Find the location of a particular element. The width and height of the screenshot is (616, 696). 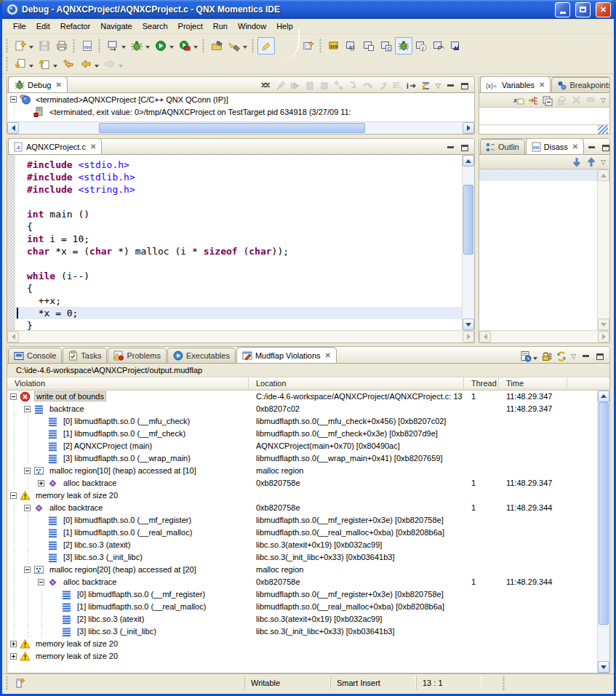

step-over-button is located at coordinates (368, 86).